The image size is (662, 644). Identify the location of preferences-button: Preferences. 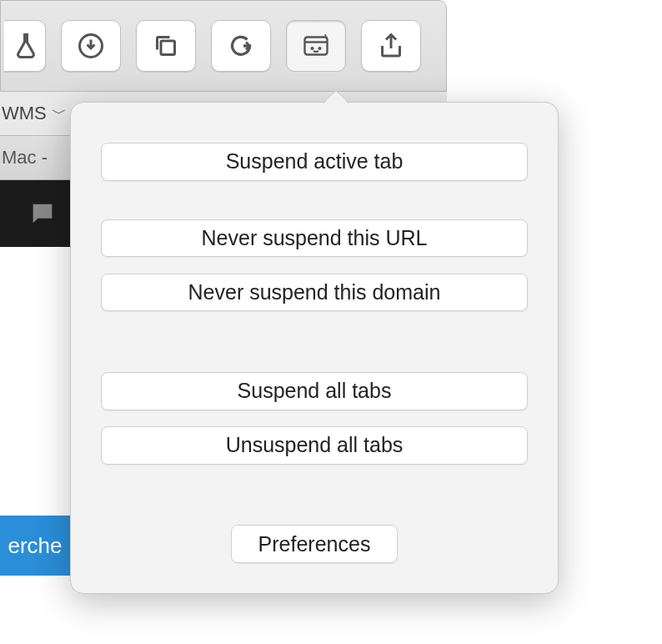
(314, 544).